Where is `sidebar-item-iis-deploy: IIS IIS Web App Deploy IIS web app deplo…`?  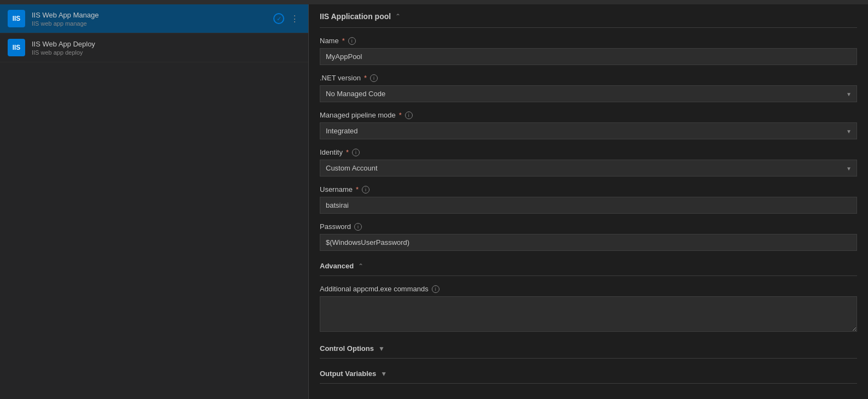
sidebar-item-iis-deploy: IIS IIS Web App Deploy IIS web app deplo… is located at coordinates (154, 48).